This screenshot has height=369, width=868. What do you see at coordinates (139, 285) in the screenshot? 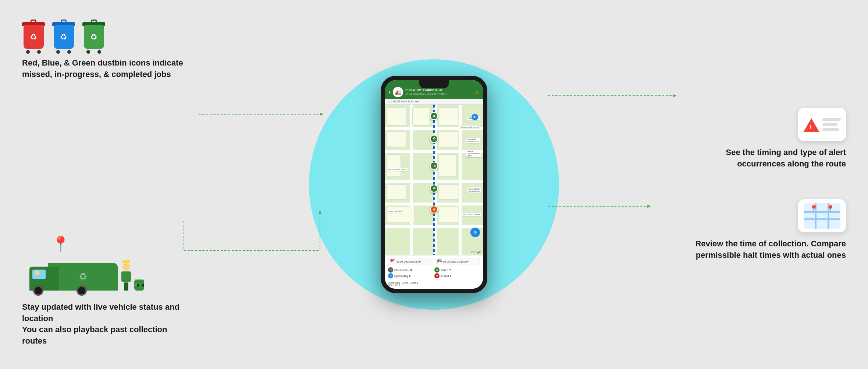
I see `small-bin: ♻` at bounding box center [139, 285].